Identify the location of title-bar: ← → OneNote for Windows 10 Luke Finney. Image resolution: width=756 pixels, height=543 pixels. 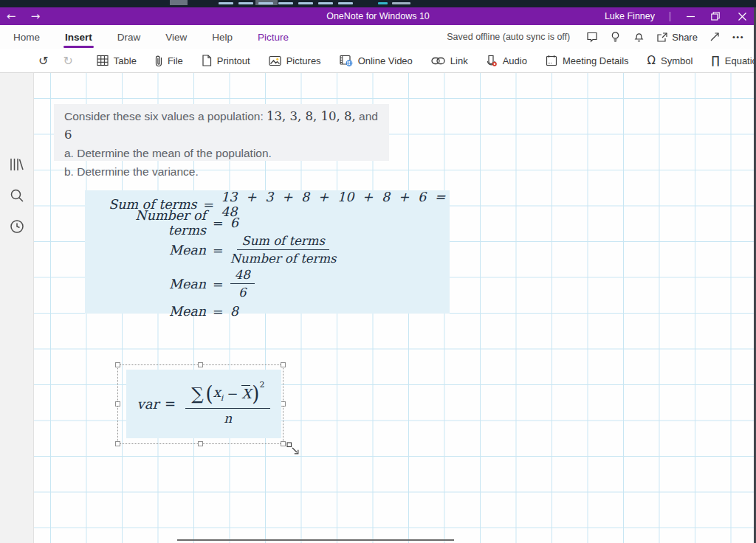
(378, 16).